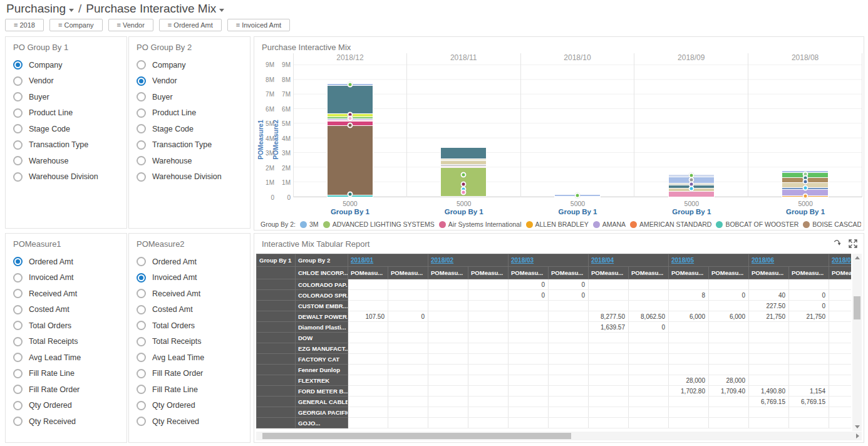 Image resolution: width=868 pixels, height=446 pixels. I want to click on breadcrumb-section-dropdown: Purchasing, so click(40, 9).